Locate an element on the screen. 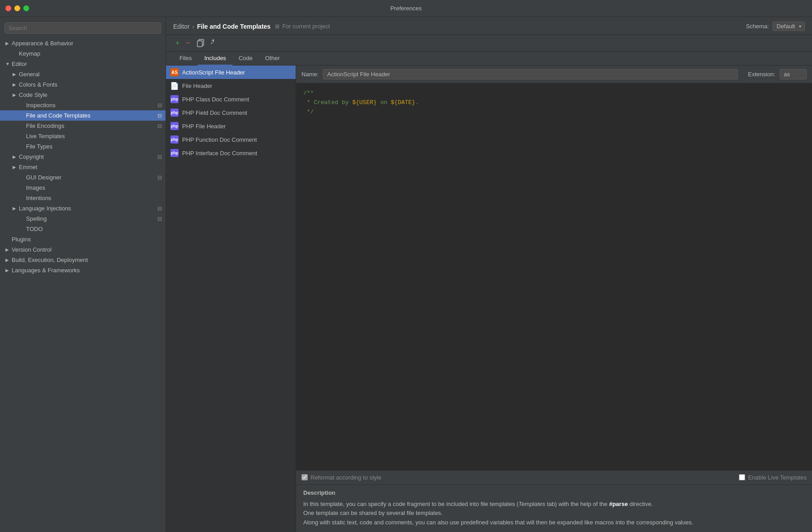 This screenshot has width=812, height=532. template-extension-input is located at coordinates (793, 74).